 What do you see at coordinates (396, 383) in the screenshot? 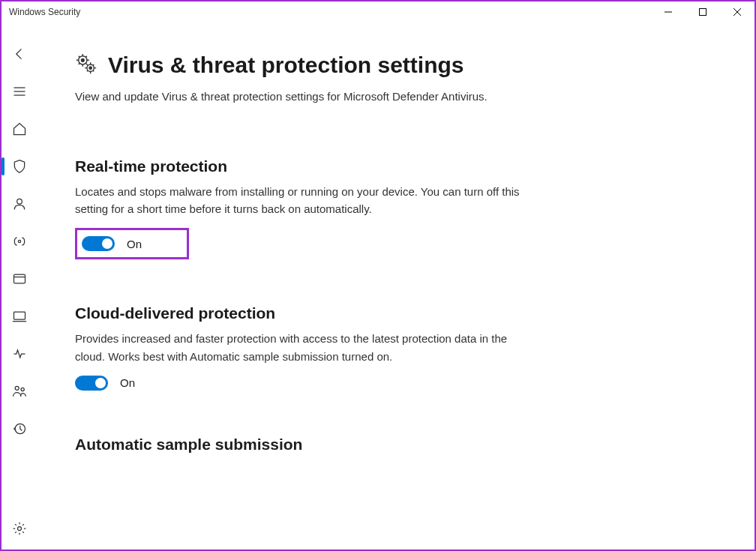
I see `cloud-toggle-row: On` at bounding box center [396, 383].